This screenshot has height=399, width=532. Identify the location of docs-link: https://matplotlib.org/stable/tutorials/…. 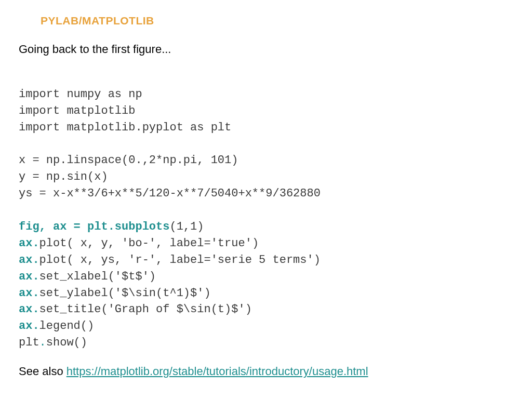
(217, 371).